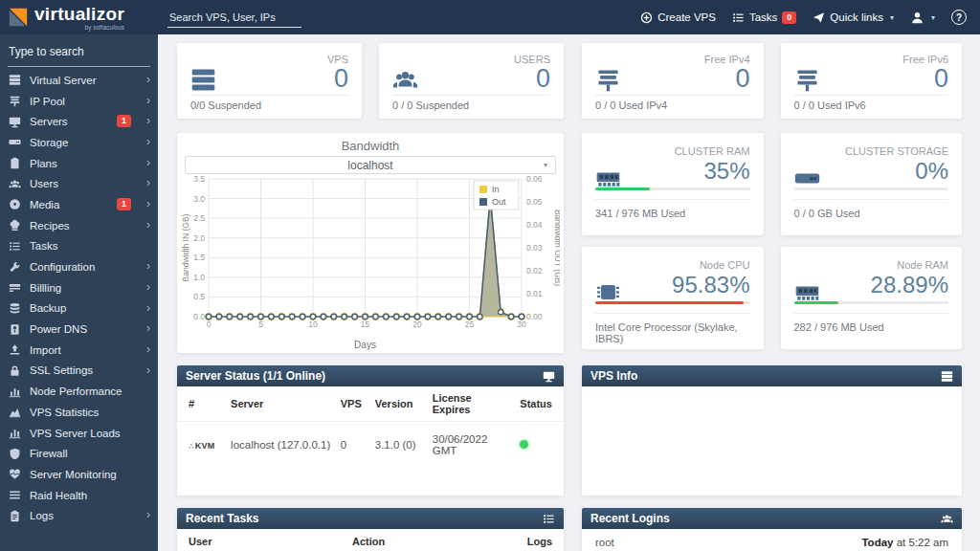  I want to click on logo-subtext: by softaculous, so click(79, 27).